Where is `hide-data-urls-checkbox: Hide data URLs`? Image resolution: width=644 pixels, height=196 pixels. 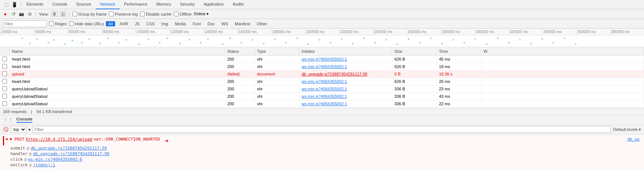
hide-data-urls-checkbox: Hide data URLs is located at coordinates (87, 24).